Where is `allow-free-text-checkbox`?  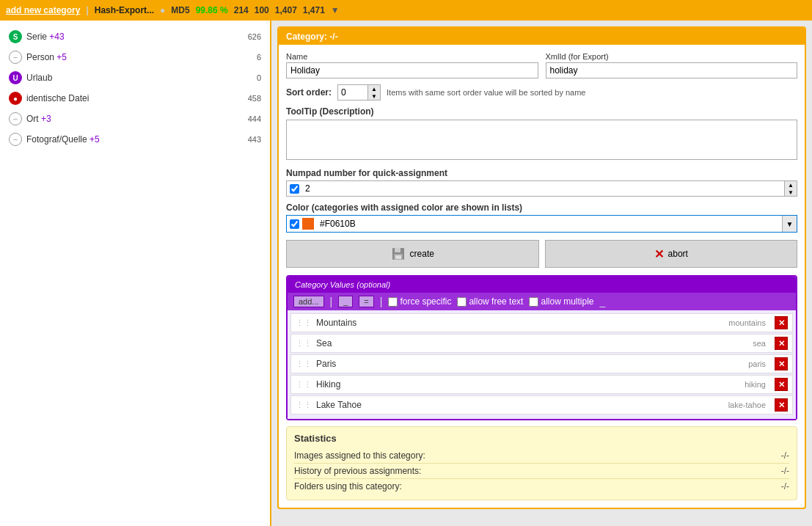 allow-free-text-checkbox is located at coordinates (462, 302).